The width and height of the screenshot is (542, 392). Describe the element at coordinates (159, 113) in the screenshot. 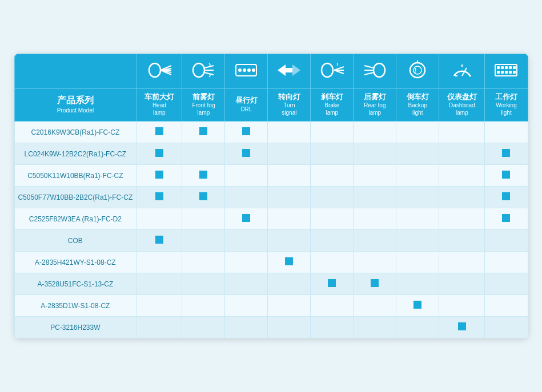

I see `headlamp-en2: lamp` at that location.